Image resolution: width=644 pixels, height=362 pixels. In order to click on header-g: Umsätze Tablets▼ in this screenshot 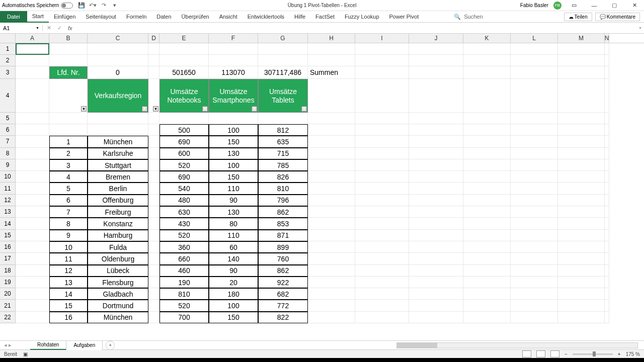, I will do `click(283, 96)`.